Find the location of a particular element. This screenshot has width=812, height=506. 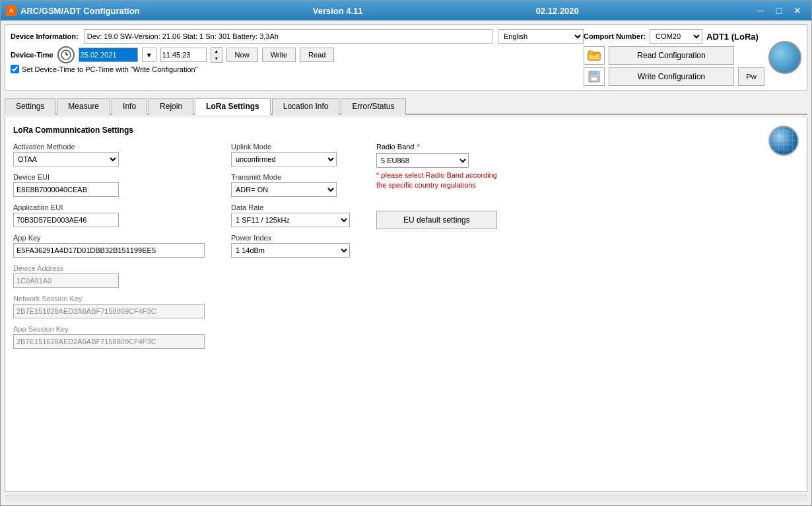

device-address-input is located at coordinates (66, 281).